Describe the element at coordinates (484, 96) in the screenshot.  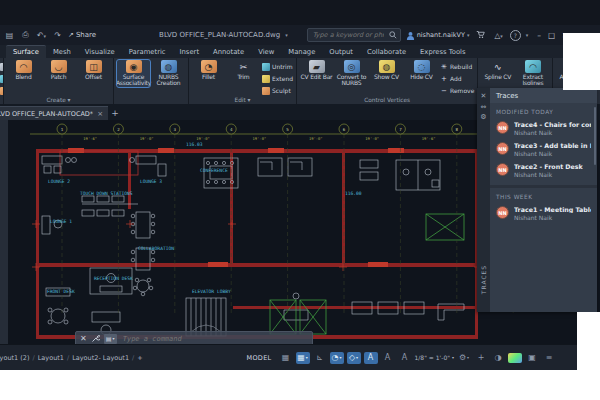
I see `traces-close-icon: ✕` at that location.